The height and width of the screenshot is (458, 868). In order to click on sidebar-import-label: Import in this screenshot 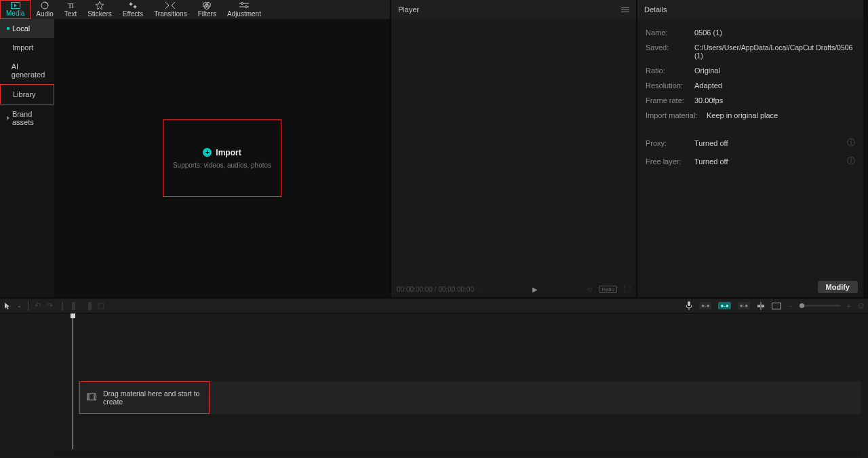, I will do `click(23, 47)`.